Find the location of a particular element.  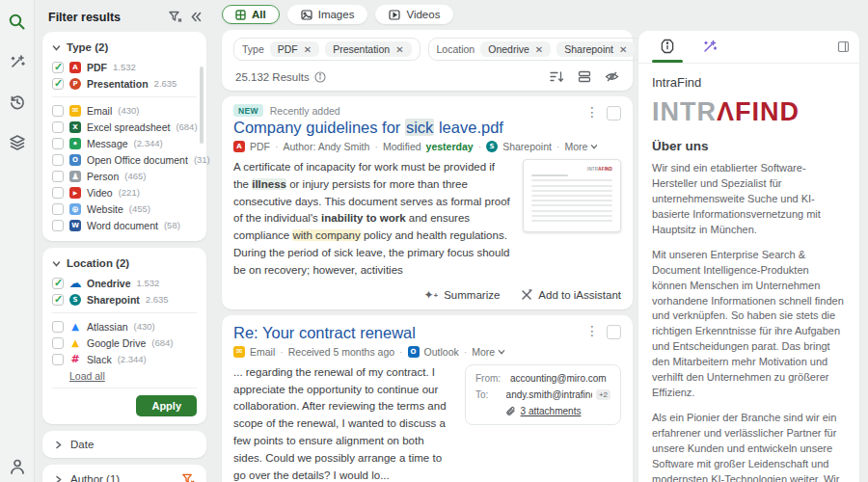

filter-option-pdf: PDF1.532 is located at coordinates (124, 67).